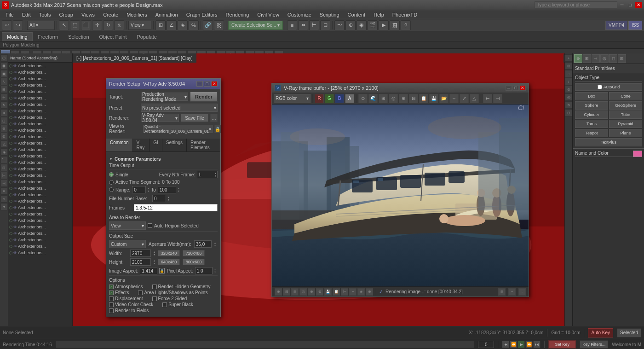  What do you see at coordinates (626, 115) in the screenshot?
I see `obj-tube: Tube` at bounding box center [626, 115].